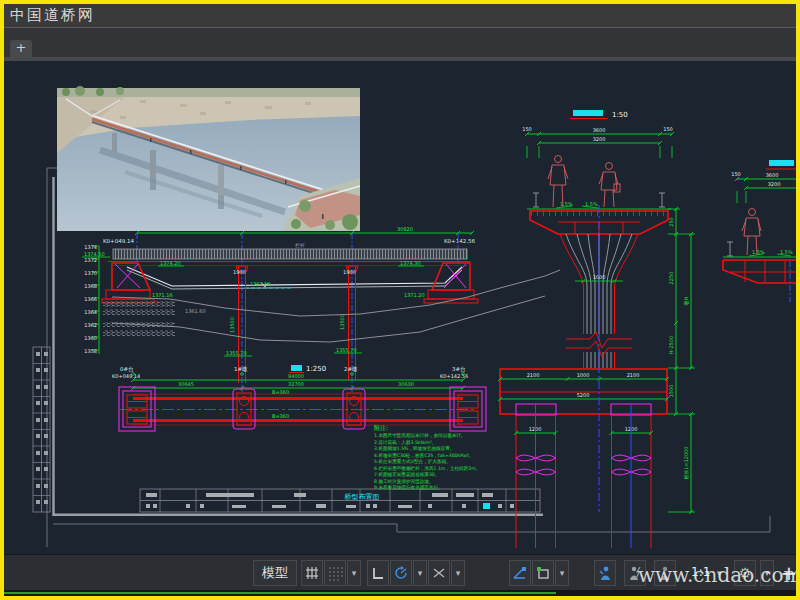 This screenshot has height=600, width=800. What do you see at coordinates (686, 464) in the screenshot?
I see `dim-label: 桩长L=12000` at bounding box center [686, 464].